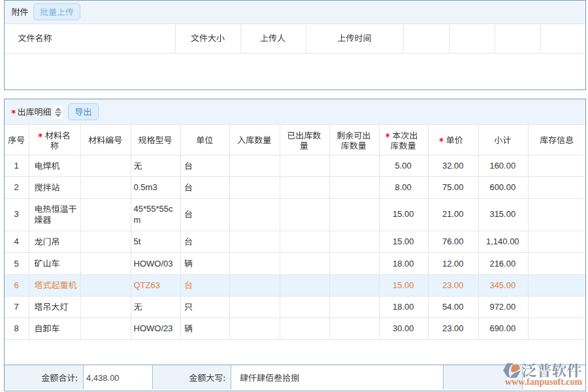 The image size is (588, 392). I want to click on svg-text: 45*55*55c, so click(154, 209).